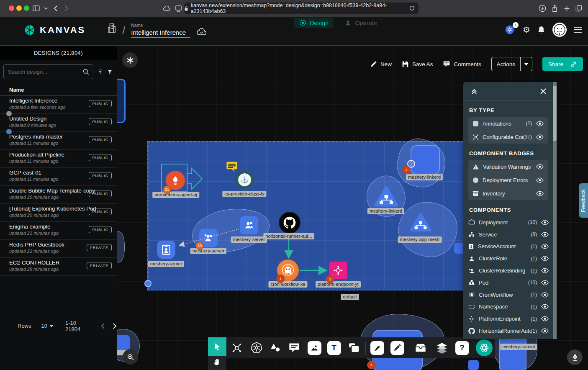 The image size is (588, 370). Describe the element at coordinates (421, 348) in the screenshot. I see `tool-drawer` at that location.